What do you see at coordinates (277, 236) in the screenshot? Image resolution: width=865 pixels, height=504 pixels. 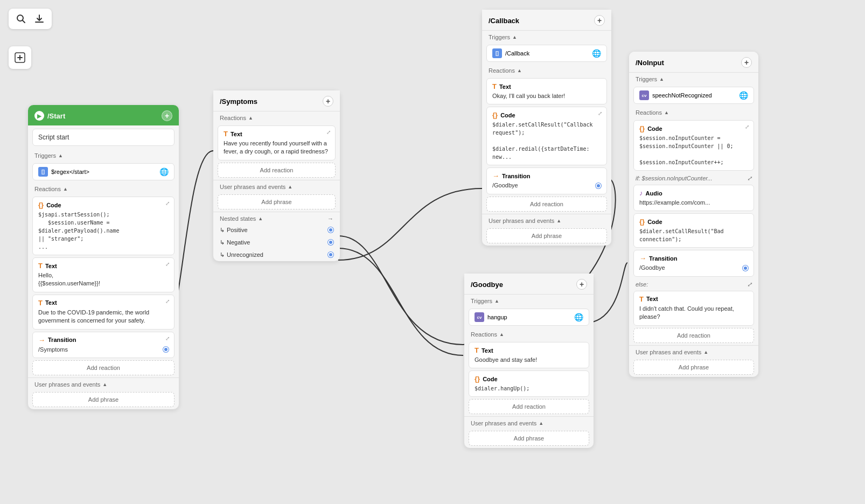 I see `symptoms-nested-states: Nested states ▲ → ↳ Positive ↳ Negative` at bounding box center [277, 236].